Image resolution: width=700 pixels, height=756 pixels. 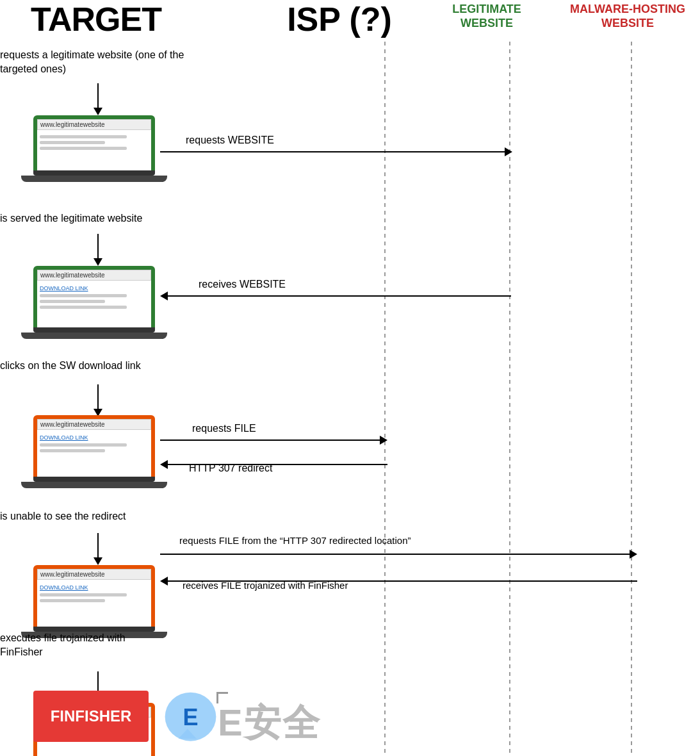 What do you see at coordinates (93, 63) in the screenshot?
I see `step1-label: requests a legitimate website (one of th…` at bounding box center [93, 63].